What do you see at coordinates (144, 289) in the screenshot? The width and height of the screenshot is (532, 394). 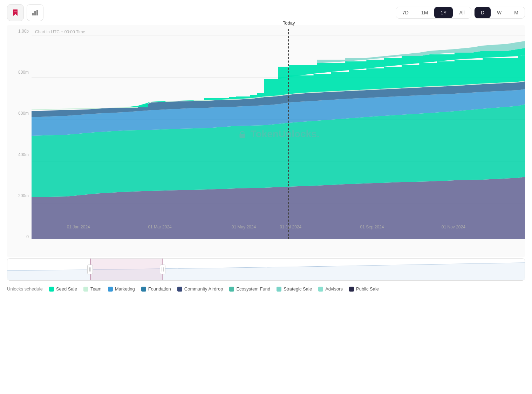 I see `legend-dot-foundation` at bounding box center [144, 289].